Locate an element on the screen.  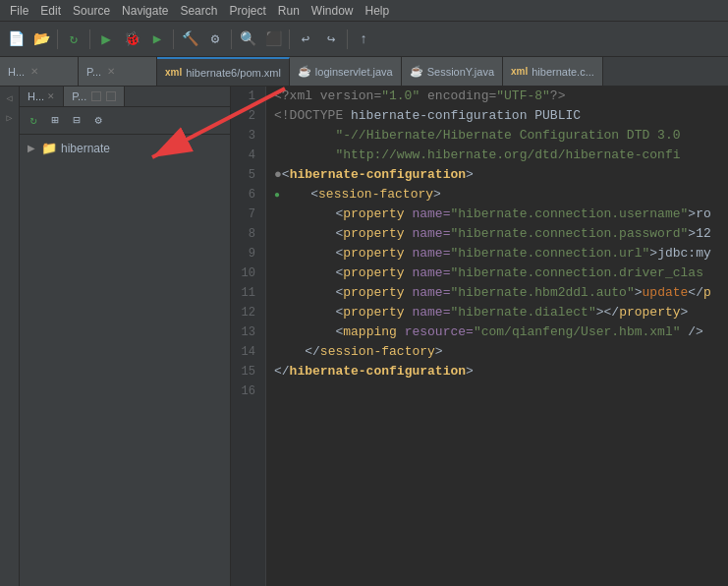
sidebar-toolbar: ↻ ⊞ ⊟ ⚙ is located at coordinates (125, 121).